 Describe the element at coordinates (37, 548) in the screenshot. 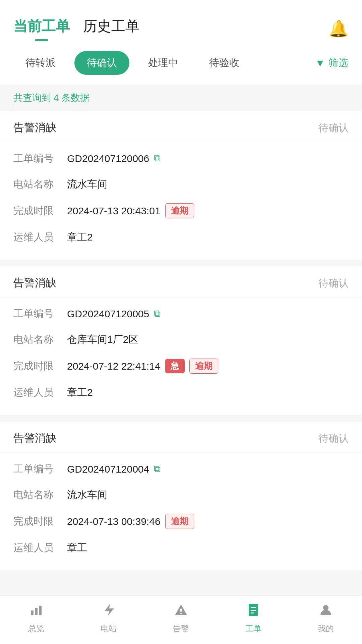

I see `card-3-worker-label: 运维人员` at that location.